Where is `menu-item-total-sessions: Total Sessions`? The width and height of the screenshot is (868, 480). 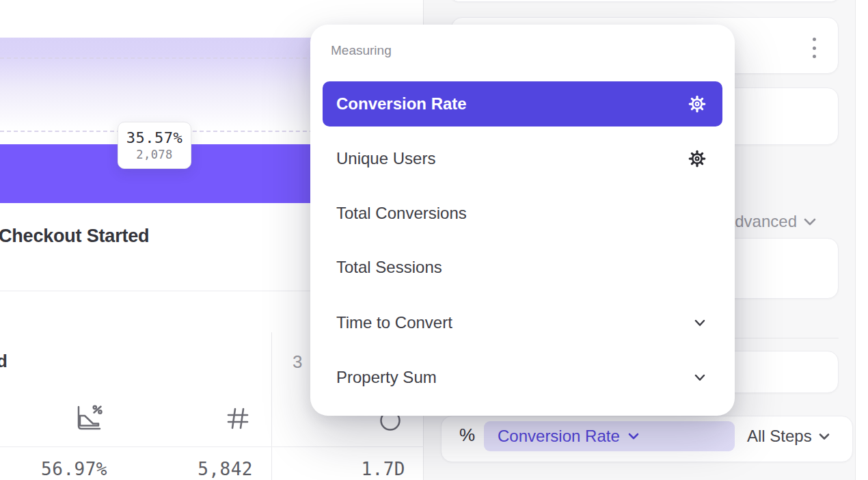 menu-item-total-sessions: Total Sessions is located at coordinates (522, 267).